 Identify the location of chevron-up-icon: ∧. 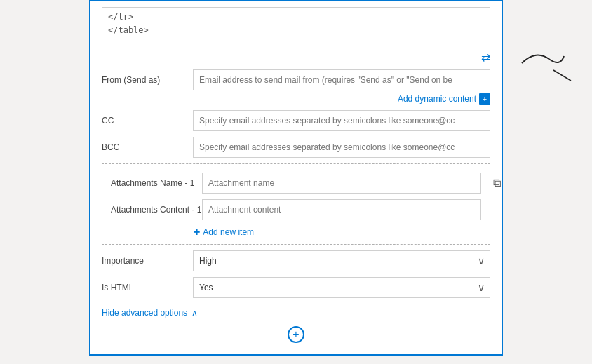
(195, 313).